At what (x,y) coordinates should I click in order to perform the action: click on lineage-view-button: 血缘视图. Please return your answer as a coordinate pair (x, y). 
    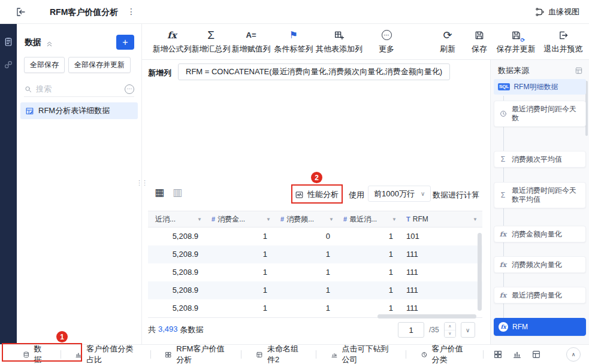
    Looking at the image, I should click on (557, 12).